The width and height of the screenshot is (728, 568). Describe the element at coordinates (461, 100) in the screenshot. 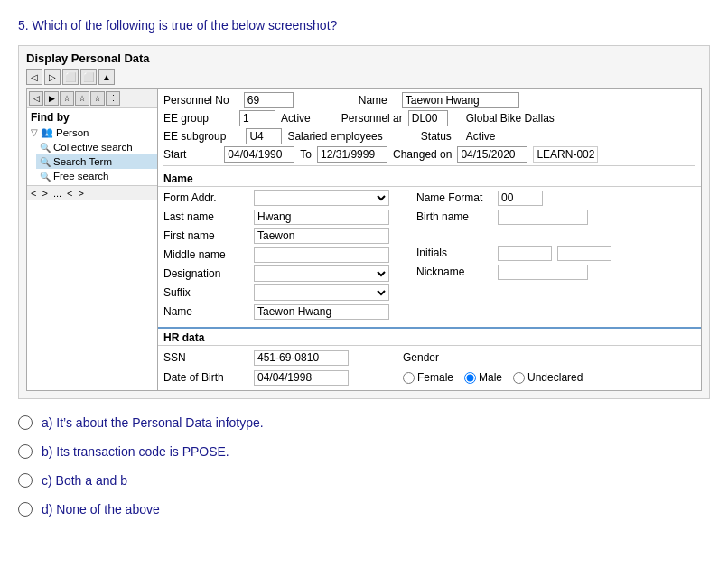

I see `name-input` at that location.